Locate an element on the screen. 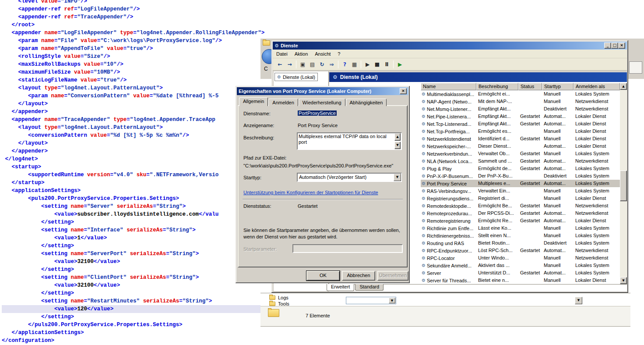  tree-item-dienste-lokal: ⚙ Dienste (Lokal) is located at coordinates (296, 77).